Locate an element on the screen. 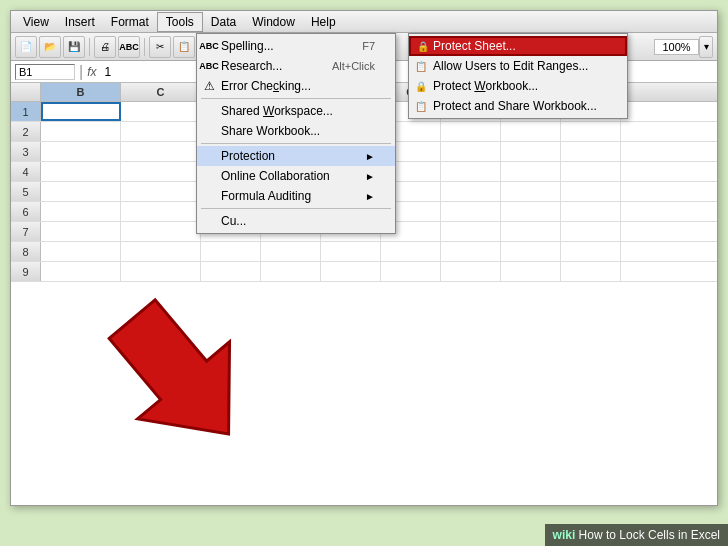 The width and height of the screenshot is (728, 546). menu-format: Format is located at coordinates (130, 22).